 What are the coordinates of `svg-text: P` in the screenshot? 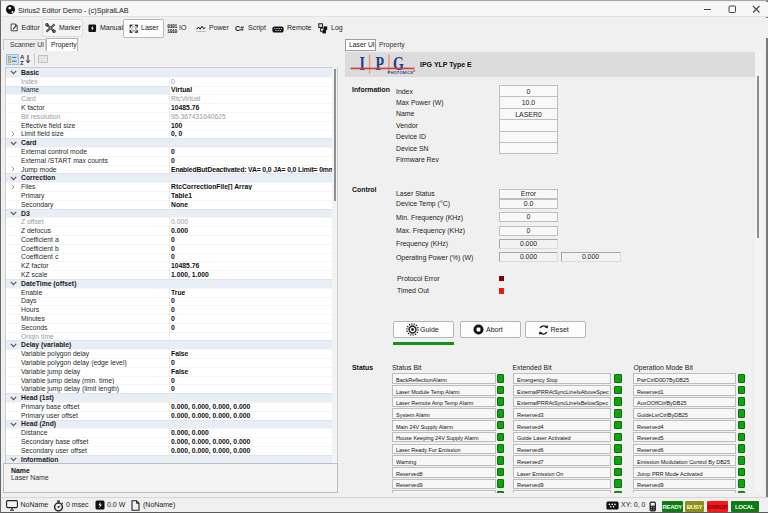 It's located at (380, 64).